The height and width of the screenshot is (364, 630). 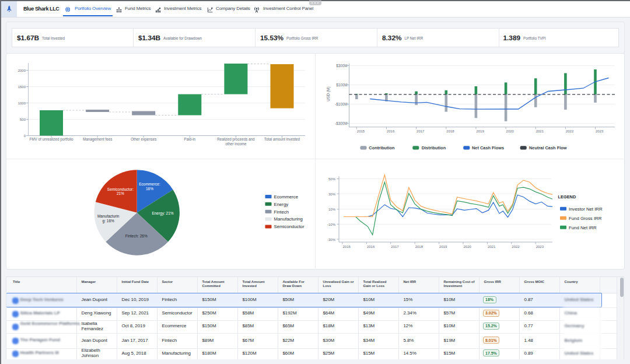 What do you see at coordinates (162, 214) in the screenshot?
I see `svg-text: Energy: 21%` at bounding box center [162, 214].